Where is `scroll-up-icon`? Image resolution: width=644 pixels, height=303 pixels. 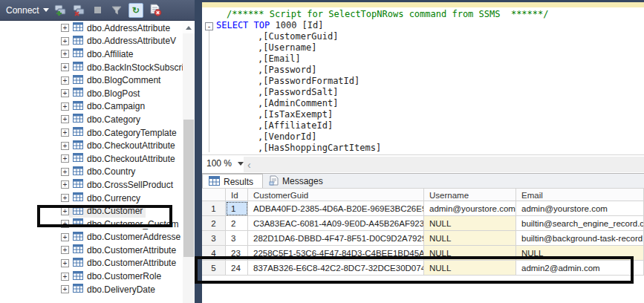 scroll-up-icon is located at coordinates (189, 27).